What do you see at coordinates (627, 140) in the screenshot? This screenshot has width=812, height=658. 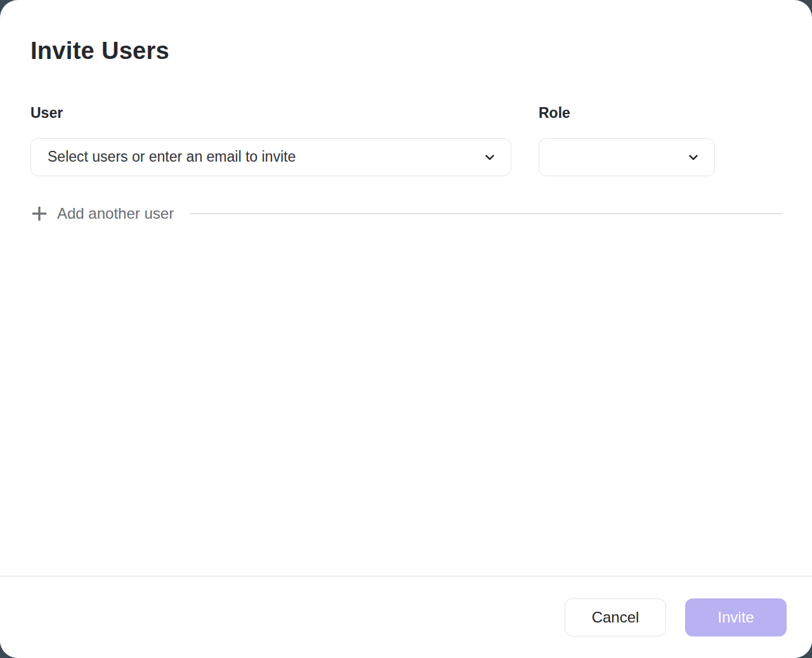 I see `role-field: Role` at bounding box center [627, 140].